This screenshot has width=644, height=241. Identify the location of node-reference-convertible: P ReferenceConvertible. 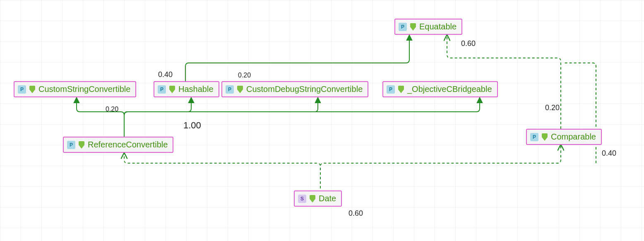
(118, 145).